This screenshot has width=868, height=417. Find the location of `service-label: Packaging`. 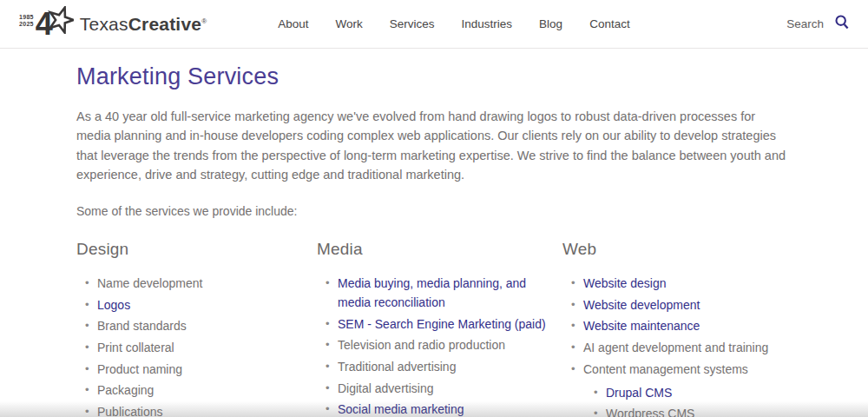

service-label: Packaging is located at coordinates (125, 390).